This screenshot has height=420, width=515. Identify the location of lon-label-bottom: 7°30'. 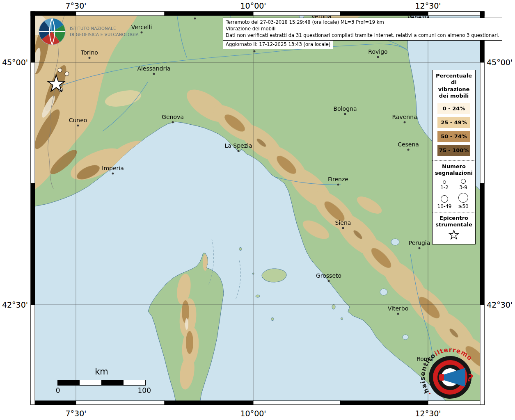
(76, 413).